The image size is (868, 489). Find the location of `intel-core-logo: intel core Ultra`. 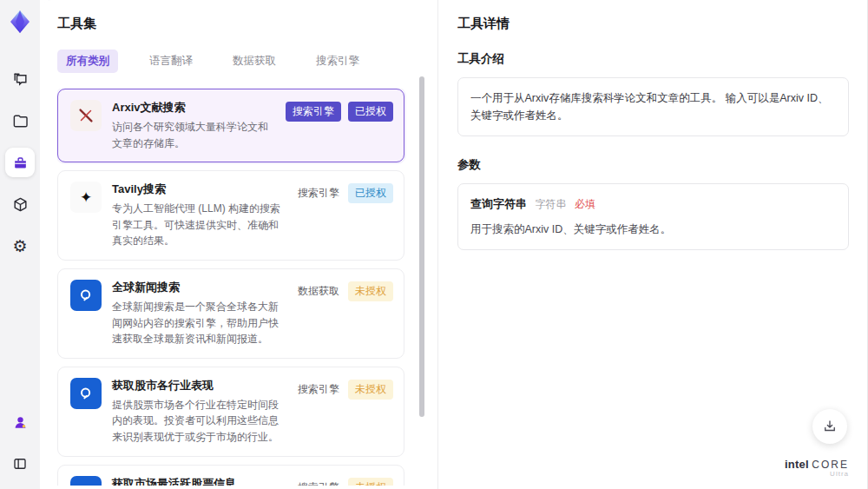

intel-core-logo: intel core Ultra is located at coordinates (817, 469).